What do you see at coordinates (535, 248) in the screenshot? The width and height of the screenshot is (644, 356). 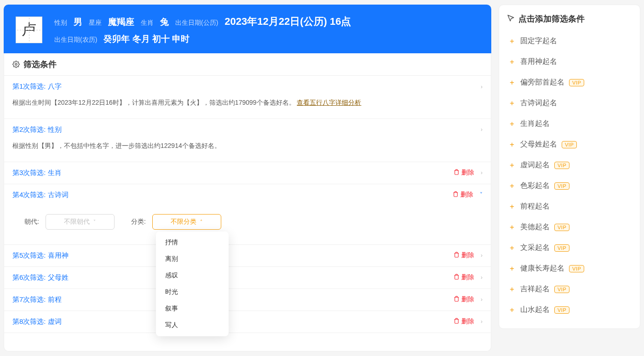 I see `sidebar-item-label: 文采起名` at bounding box center [535, 248].